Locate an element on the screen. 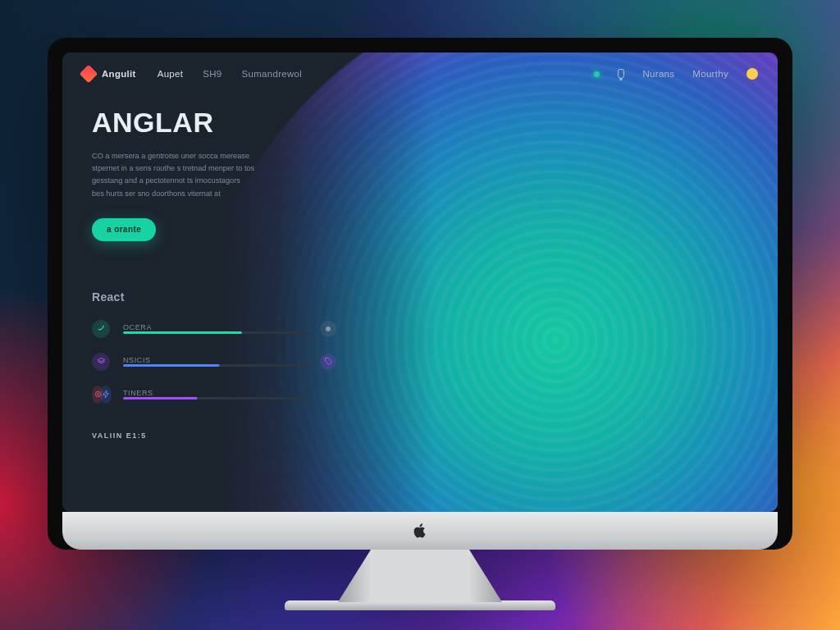  panel-title: React is located at coordinates (215, 297).